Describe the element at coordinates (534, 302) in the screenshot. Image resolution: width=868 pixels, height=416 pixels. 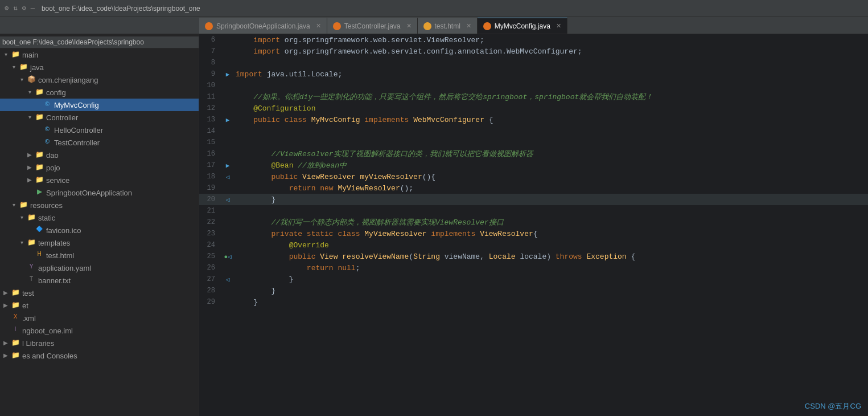
I see `table-row: 29 }` at that location.